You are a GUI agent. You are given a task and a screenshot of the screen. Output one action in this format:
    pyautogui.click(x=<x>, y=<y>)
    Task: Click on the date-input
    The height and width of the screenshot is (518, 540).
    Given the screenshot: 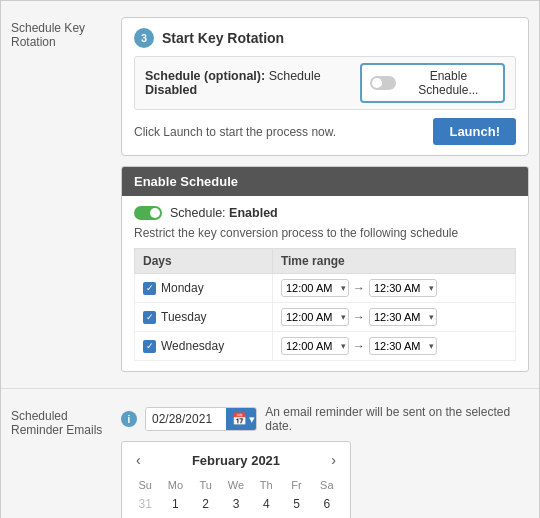 What is the action you would take?
    pyautogui.click(x=186, y=419)
    